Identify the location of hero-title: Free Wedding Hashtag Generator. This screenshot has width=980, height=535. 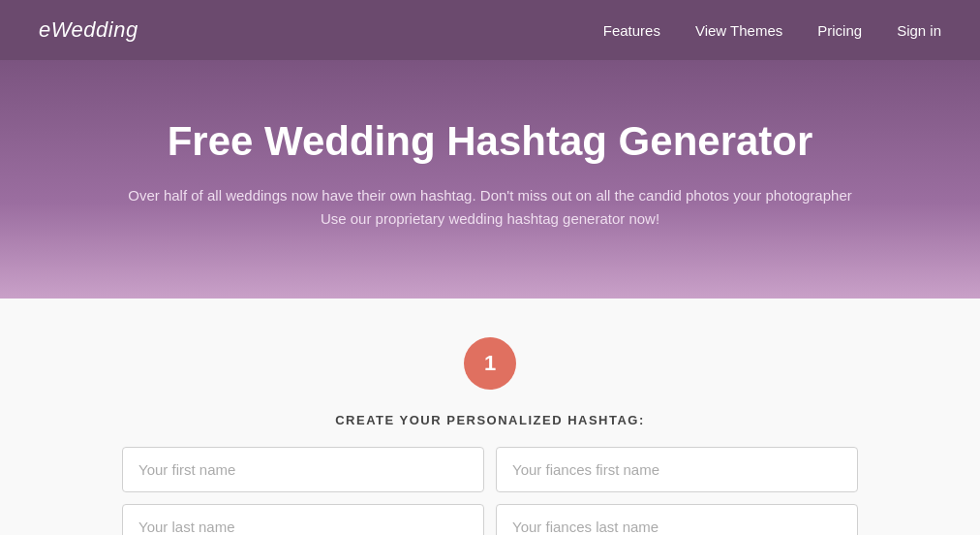
(490, 142).